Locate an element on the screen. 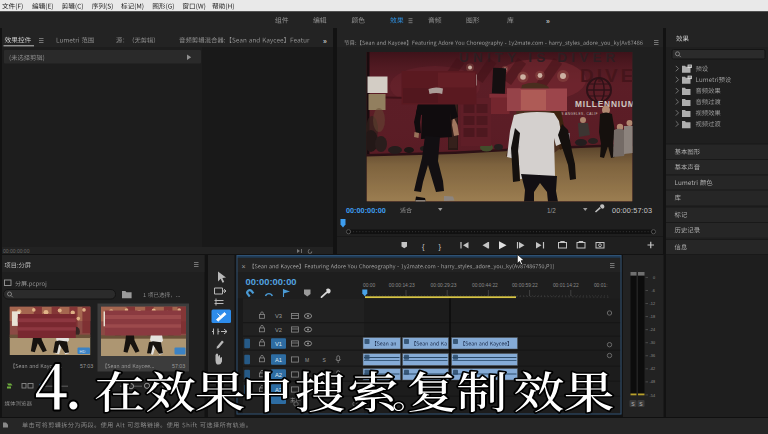 This screenshot has height=434, width=768. svg-text: -36 is located at coordinates (653, 356).